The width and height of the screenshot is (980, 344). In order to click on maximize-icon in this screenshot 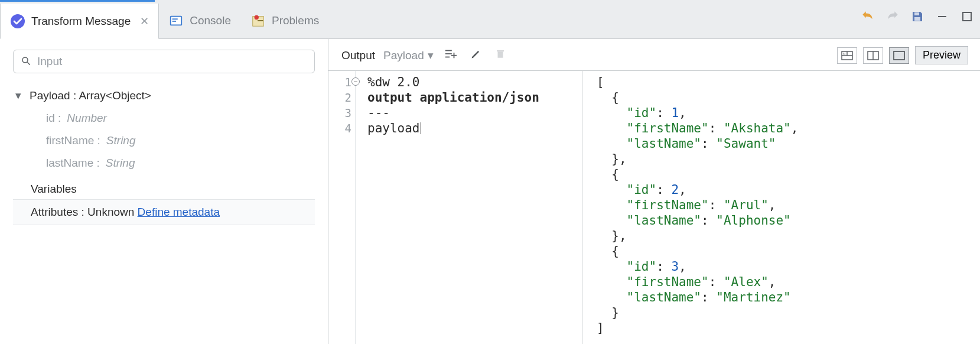, I will do `click(967, 17)`.